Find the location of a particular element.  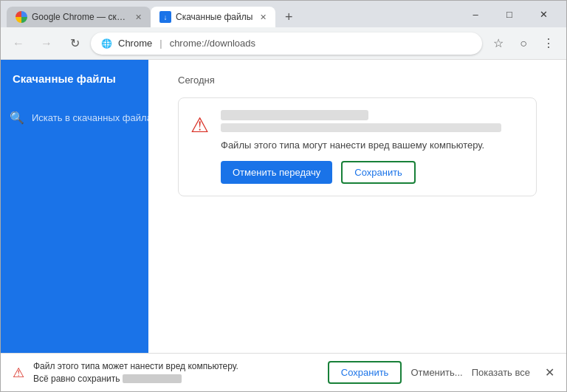

bottom-save-button: Сохранить is located at coordinates (365, 372).